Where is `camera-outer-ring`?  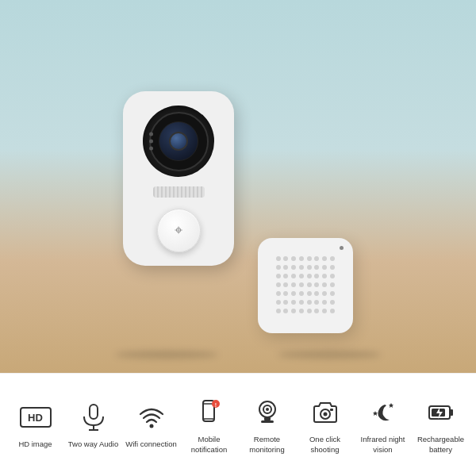
camera-outer-ring is located at coordinates (179, 141).